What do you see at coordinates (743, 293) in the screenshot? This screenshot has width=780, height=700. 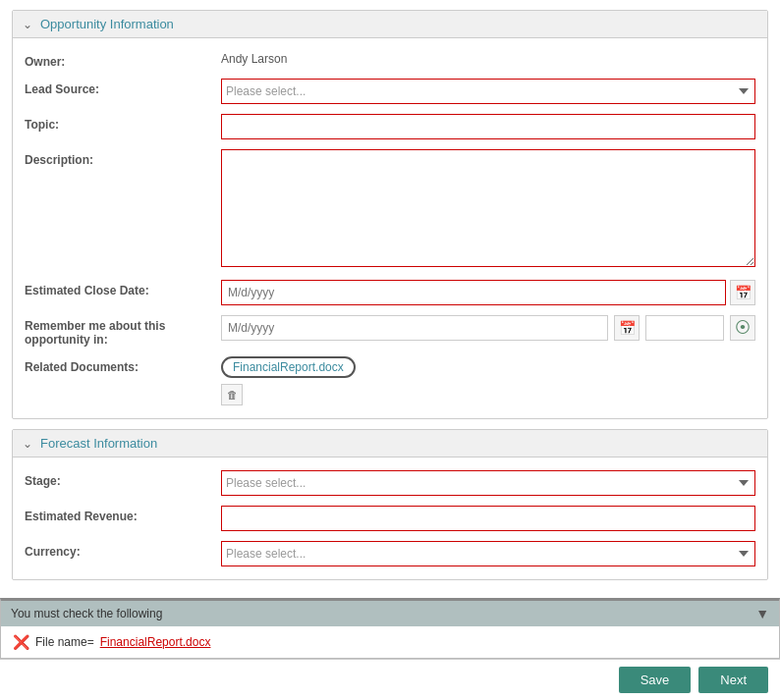 I see `close-date-calendar-icon: 📅` at bounding box center [743, 293].